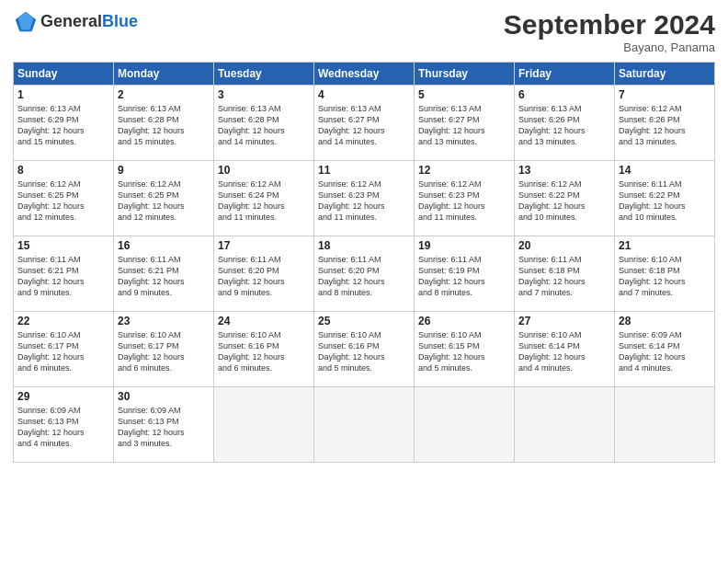  Describe the element at coordinates (464, 321) in the screenshot. I see `day-number: 26` at that location.